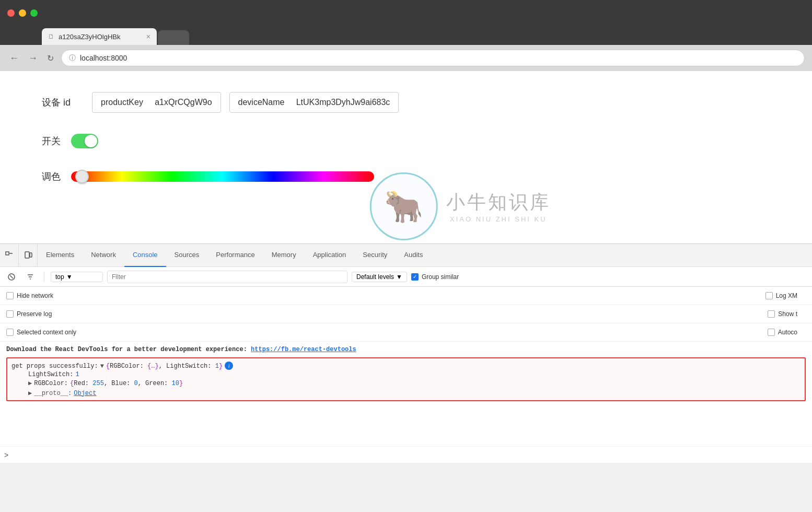  What do you see at coordinates (261, 102) in the screenshot?
I see `device-name-label: deviceName` at bounding box center [261, 102].